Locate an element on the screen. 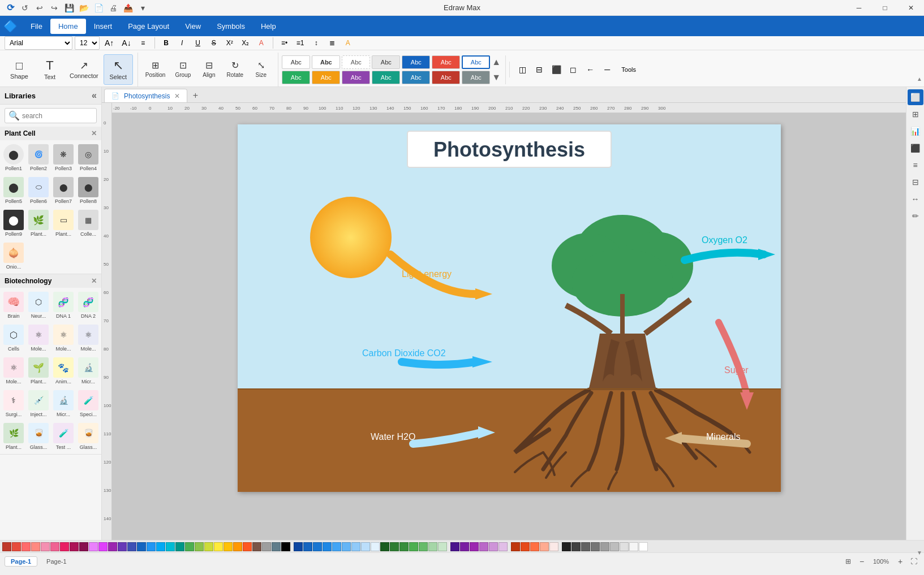 The width and height of the screenshot is (924, 575). menu-file: File is located at coordinates (36, 26).